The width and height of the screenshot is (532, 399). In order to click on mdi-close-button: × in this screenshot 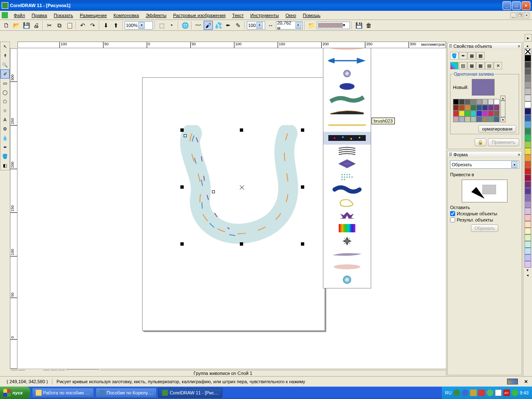, I will do `click(527, 15)`.